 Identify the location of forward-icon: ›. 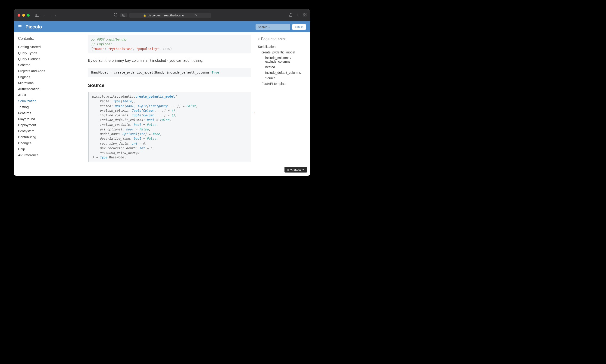
(55, 15).